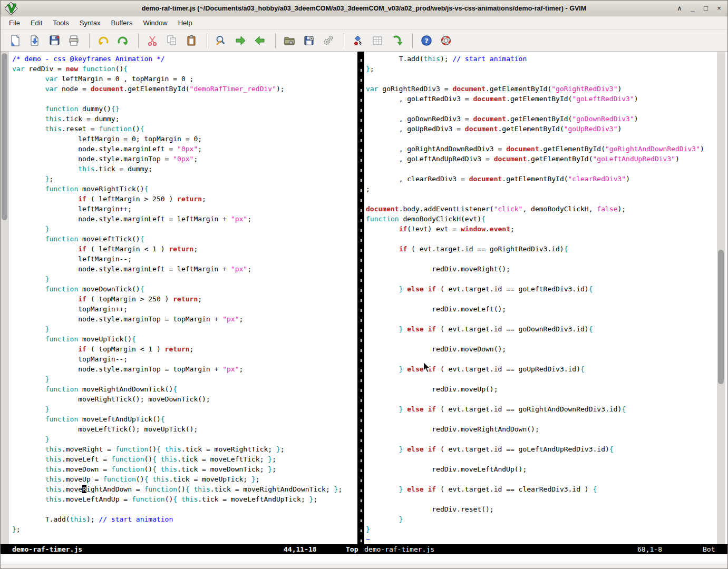 Image resolution: width=728 pixels, height=569 pixels. I want to click on right-scrollbar, so click(721, 298).